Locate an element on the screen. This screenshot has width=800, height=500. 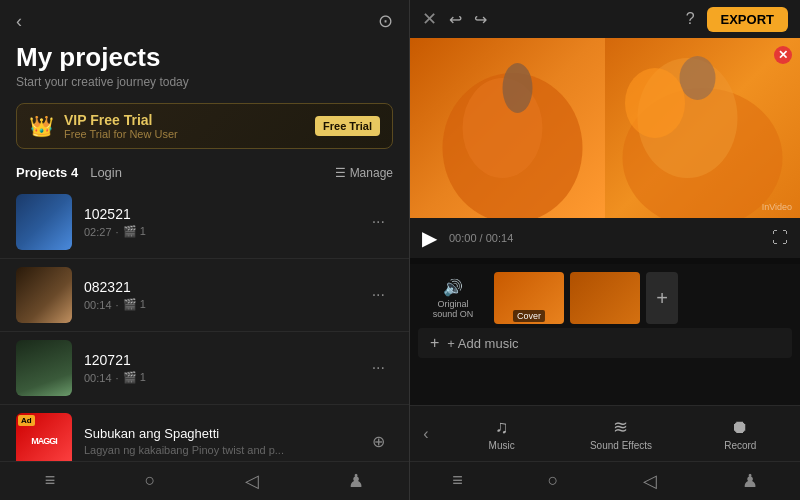
sound-label: Originalsound ON is located at coordinates (454, 309).